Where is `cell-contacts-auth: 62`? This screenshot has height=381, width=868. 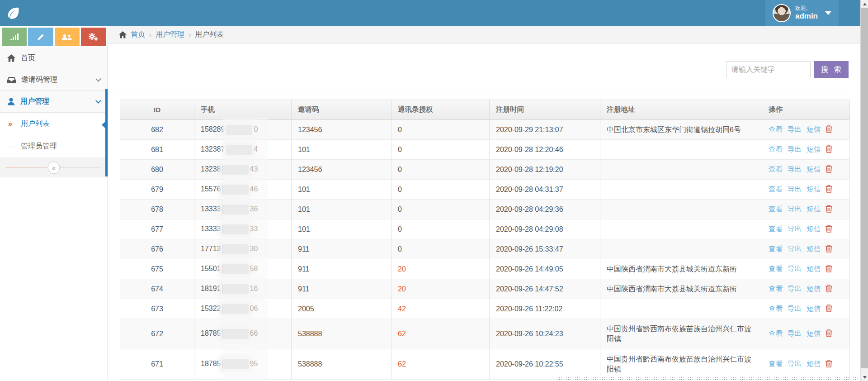 cell-contacts-auth: 62 is located at coordinates (440, 334).